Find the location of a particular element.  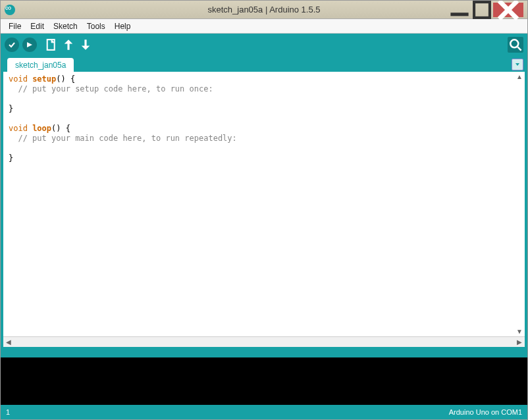

scroll-down-icon: ▼ is located at coordinates (519, 332).